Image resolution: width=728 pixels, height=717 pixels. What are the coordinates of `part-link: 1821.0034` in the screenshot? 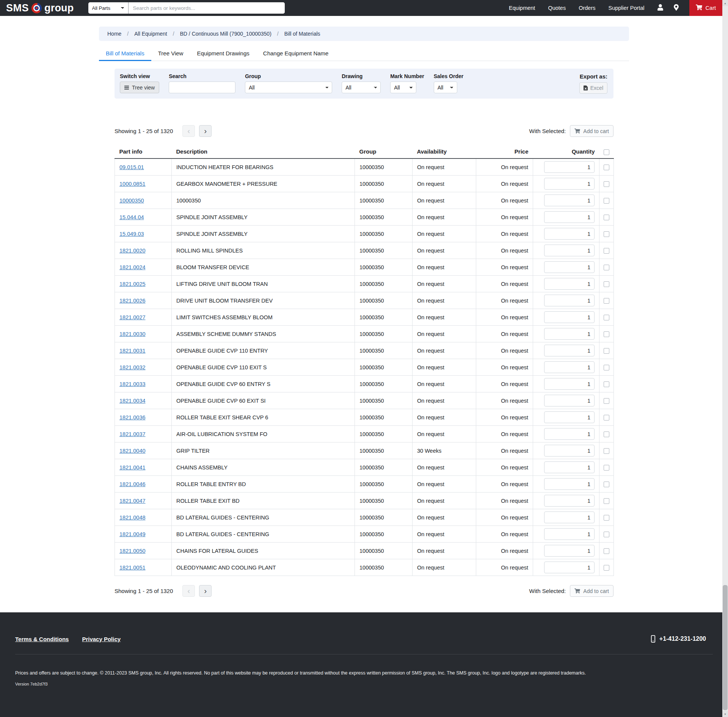 It's located at (133, 401).